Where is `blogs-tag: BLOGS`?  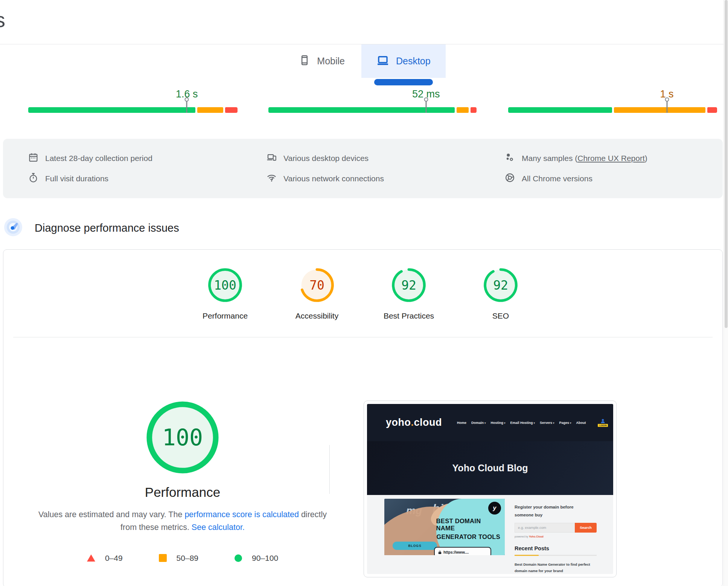
blogs-tag: BLOGS is located at coordinates (415, 546).